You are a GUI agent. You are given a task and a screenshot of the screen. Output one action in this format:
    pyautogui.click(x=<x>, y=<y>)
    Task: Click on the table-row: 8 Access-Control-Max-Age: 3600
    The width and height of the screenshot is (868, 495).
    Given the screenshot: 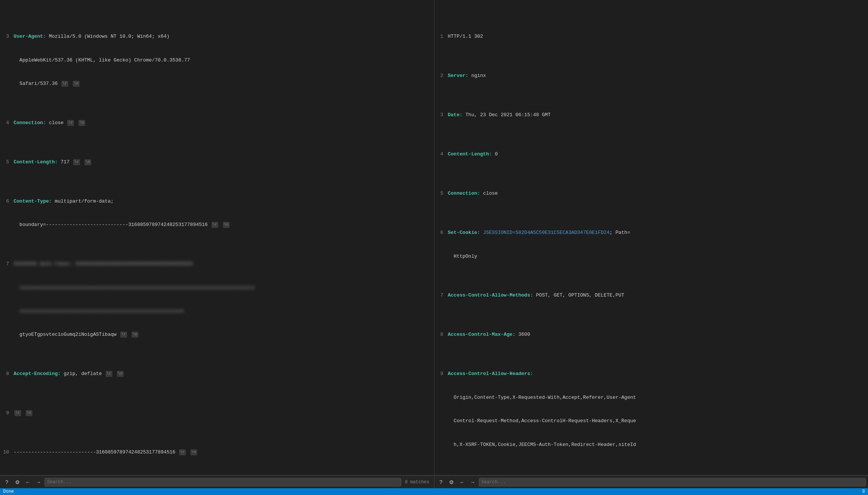 What is the action you would take?
    pyautogui.click(x=652, y=335)
    